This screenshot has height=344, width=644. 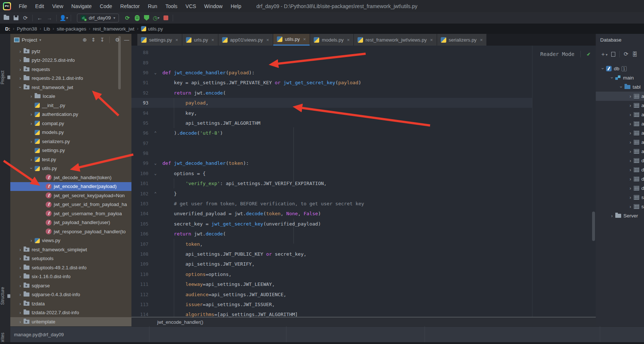 What do you see at coordinates (364, 113) in the screenshot?
I see `code-line-94: 94 key,` at bounding box center [364, 113].